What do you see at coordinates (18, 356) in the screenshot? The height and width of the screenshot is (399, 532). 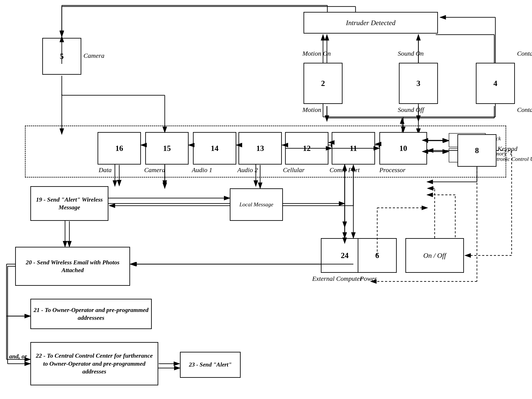 I see `and-or-label: and, or` at bounding box center [18, 356].